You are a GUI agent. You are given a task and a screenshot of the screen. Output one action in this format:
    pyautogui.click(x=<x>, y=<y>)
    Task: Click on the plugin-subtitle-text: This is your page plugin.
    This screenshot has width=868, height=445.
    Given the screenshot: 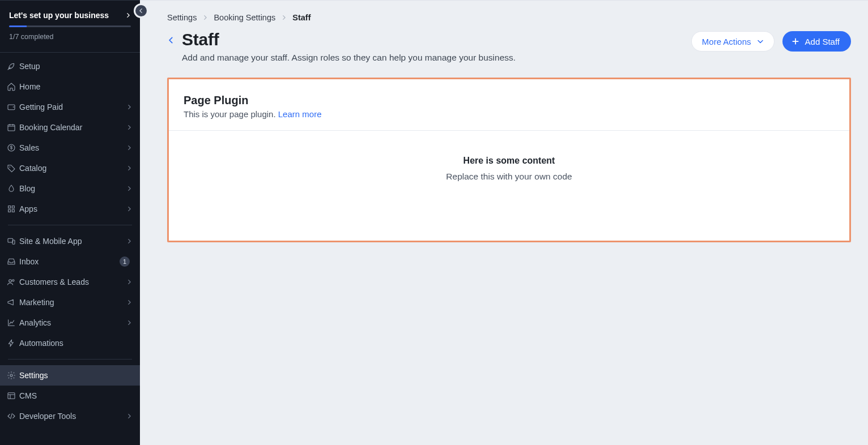 What is the action you would take?
    pyautogui.click(x=231, y=114)
    